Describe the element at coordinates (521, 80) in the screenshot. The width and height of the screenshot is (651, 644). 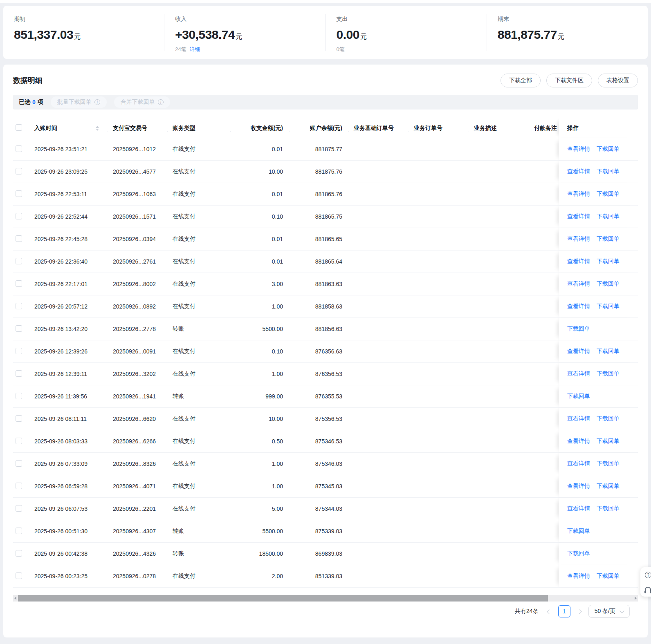
I see `download-all-button: 下载全部` at that location.